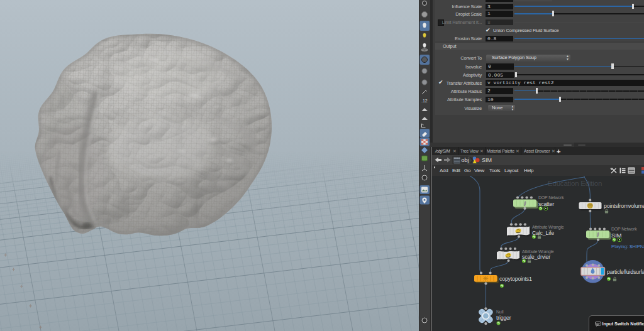  I want to click on svg-text: pointsfromvolume, so click(624, 206).